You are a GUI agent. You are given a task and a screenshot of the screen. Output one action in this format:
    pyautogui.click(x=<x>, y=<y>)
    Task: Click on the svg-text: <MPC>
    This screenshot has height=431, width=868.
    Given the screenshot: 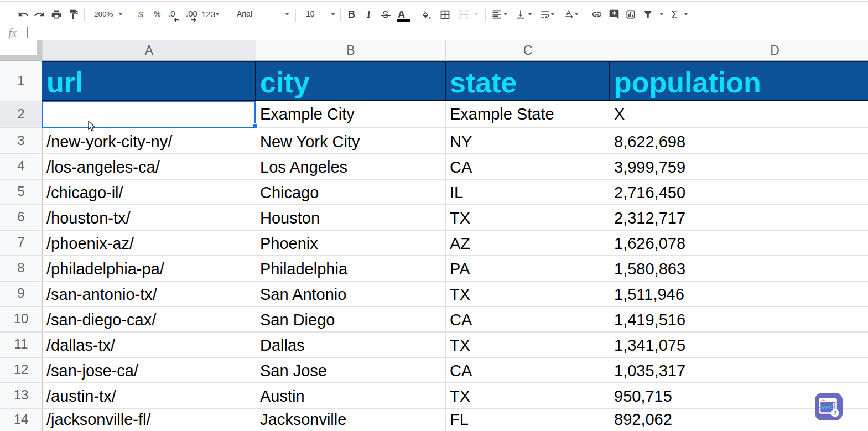 What is the action you would take?
    pyautogui.click(x=827, y=407)
    